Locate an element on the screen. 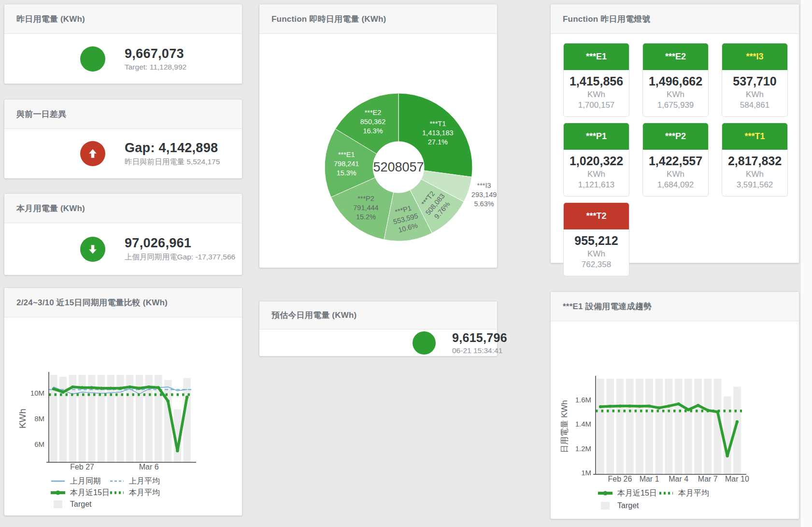  status-circle-icon is located at coordinates (93, 59).